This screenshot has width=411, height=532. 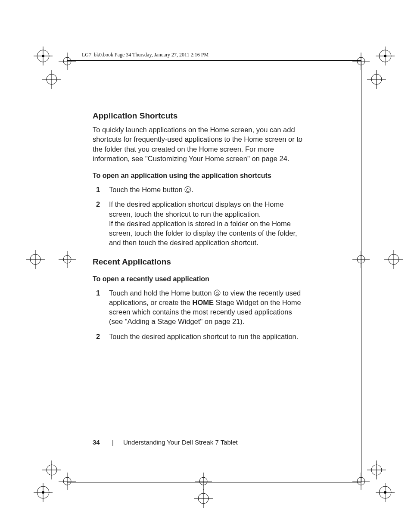 What do you see at coordinates (67, 271) in the screenshot?
I see `crop-rule-left` at bounding box center [67, 271].